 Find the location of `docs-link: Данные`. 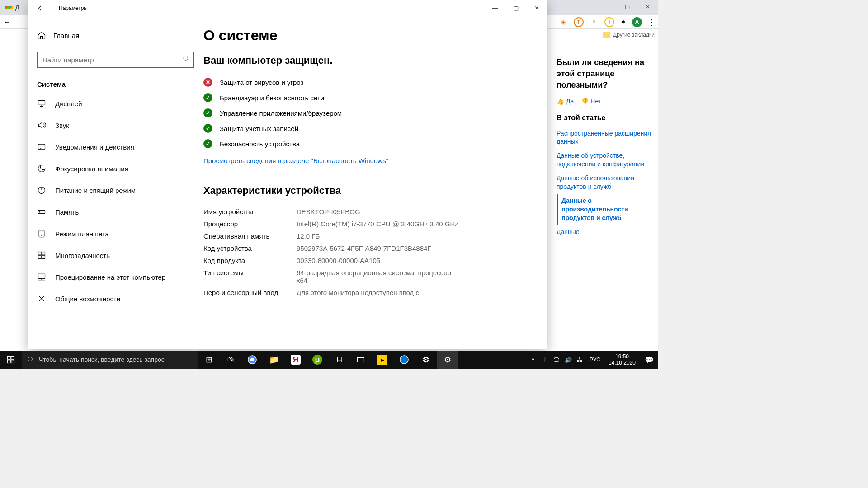

docs-link: Данные is located at coordinates (604, 232).